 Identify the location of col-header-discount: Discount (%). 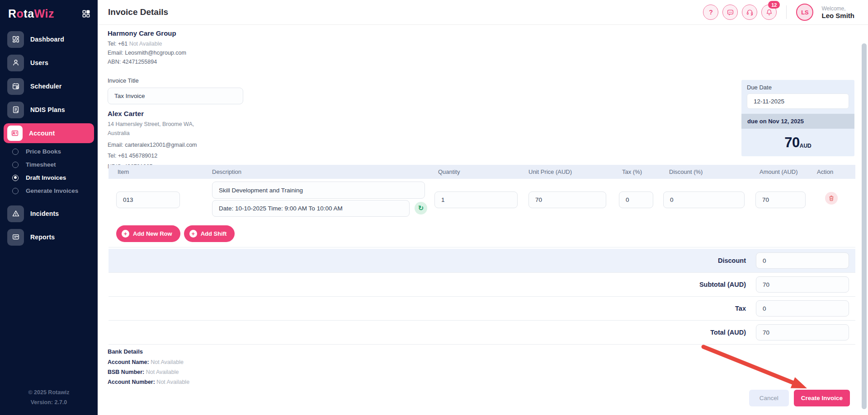
(686, 172).